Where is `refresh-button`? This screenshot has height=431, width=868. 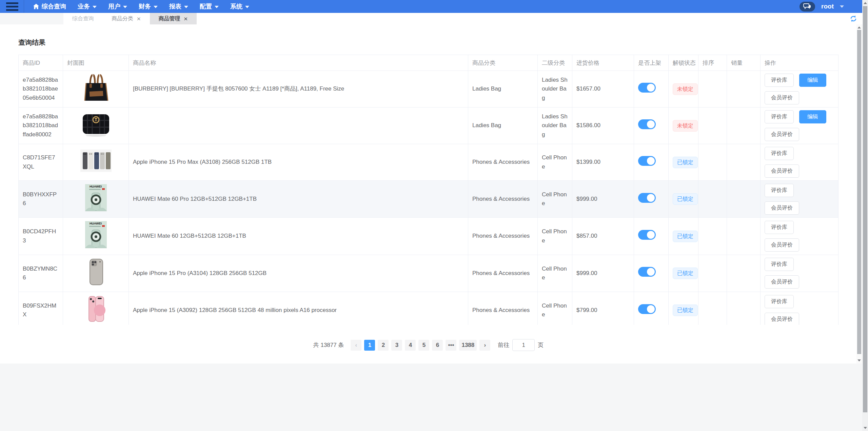
refresh-button is located at coordinates (853, 19).